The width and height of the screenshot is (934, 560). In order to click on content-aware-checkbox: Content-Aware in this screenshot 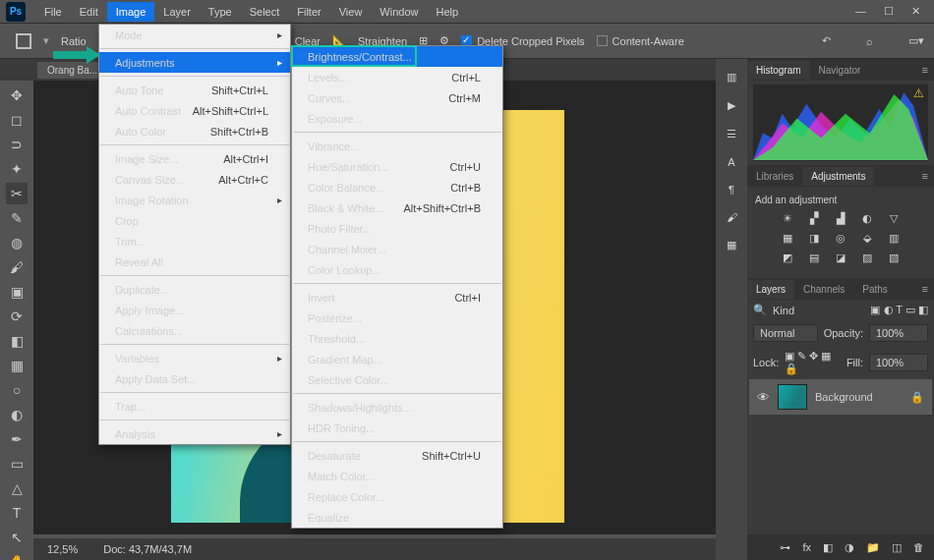, I will do `click(641, 41)`.